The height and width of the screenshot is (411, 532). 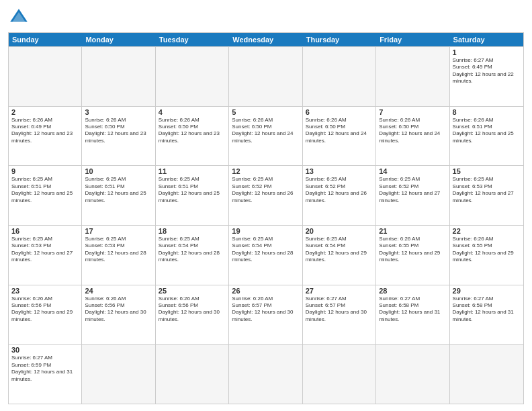 What do you see at coordinates (45, 369) in the screenshot?
I see `cell-sun-info: Sunrise: 6:27 AM Sunset: 6:59 PM Dayligh…` at bounding box center [45, 369].